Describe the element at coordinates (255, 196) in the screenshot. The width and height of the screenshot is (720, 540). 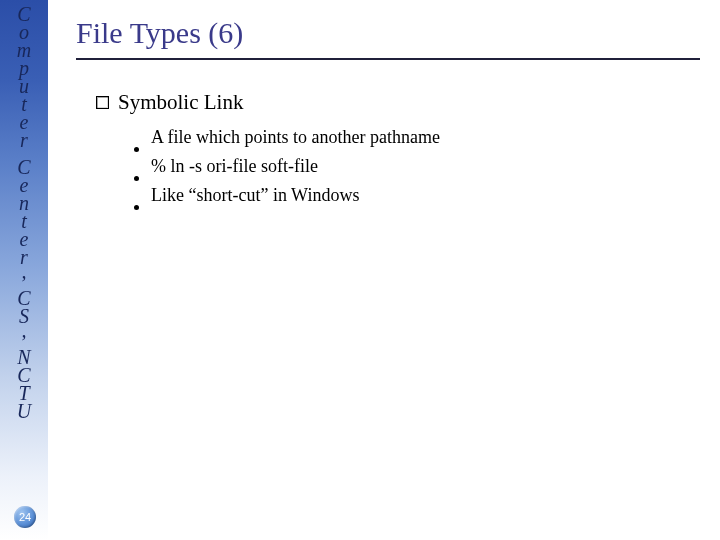
I see `bullet-text: Like “short-cut” in Windows` at that location.